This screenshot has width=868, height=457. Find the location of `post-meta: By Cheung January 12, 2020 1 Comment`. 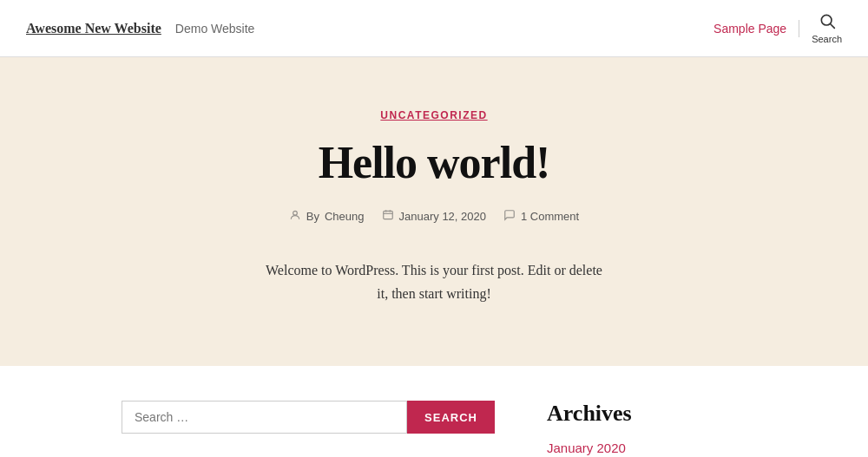

post-meta: By Cheung January 12, 2020 1 Comment is located at coordinates (434, 217).